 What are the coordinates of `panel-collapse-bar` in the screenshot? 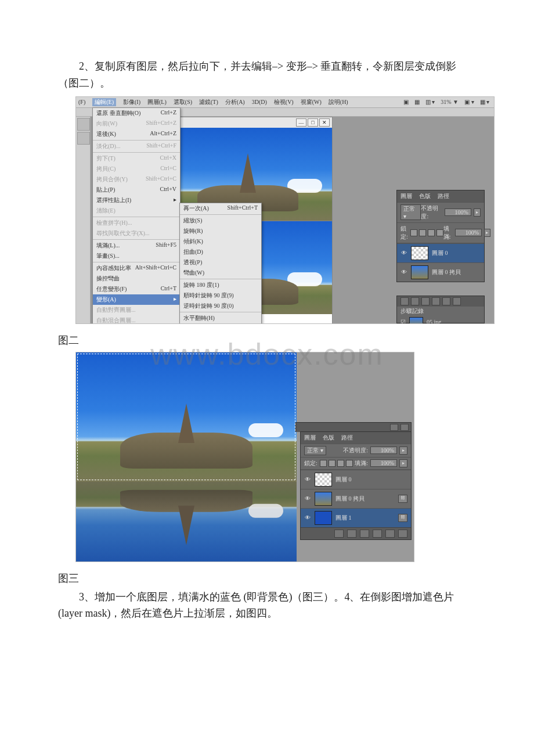 It's located at (353, 427).